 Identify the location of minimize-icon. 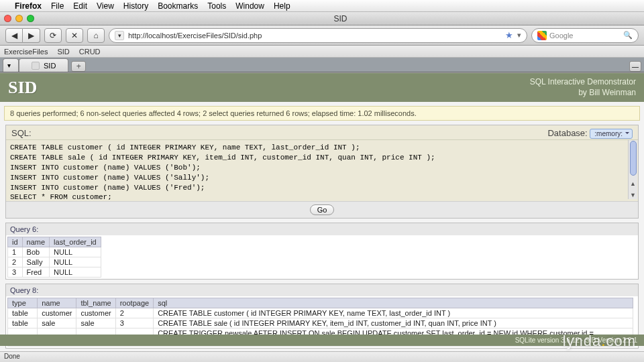
(19, 19).